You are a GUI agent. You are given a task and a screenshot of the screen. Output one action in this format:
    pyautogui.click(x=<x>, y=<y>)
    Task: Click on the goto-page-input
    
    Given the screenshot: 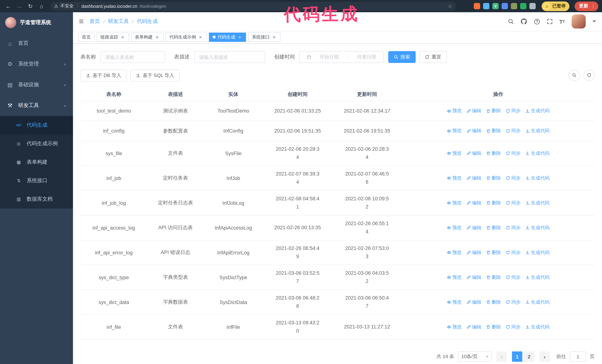 What is the action you would take?
    pyautogui.click(x=578, y=356)
    